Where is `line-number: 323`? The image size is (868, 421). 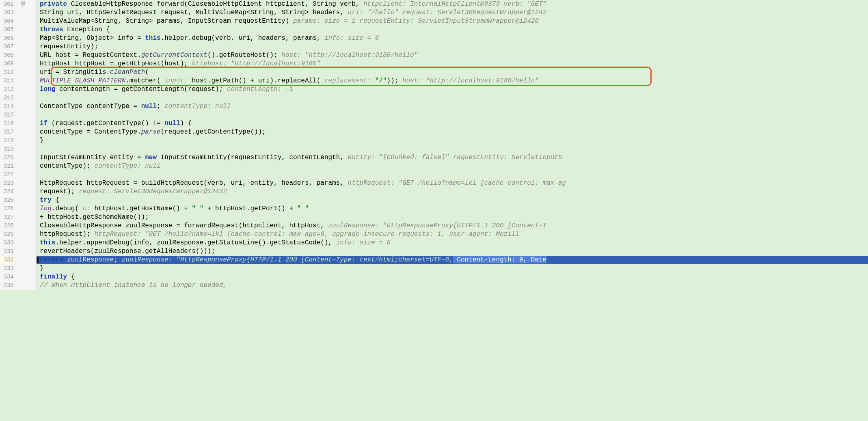
line-number: 323 is located at coordinates (7, 184).